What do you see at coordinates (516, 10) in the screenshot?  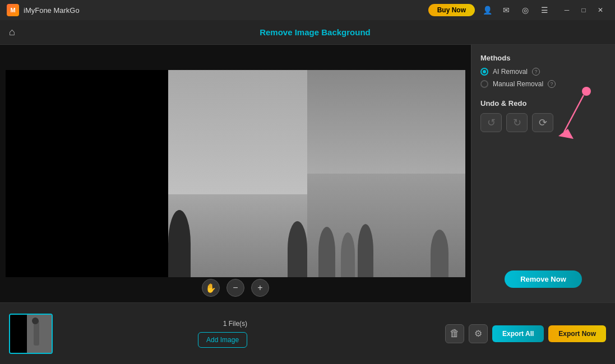 I see `title-icons: 👤 ✉ ◎ ☰` at bounding box center [516, 10].